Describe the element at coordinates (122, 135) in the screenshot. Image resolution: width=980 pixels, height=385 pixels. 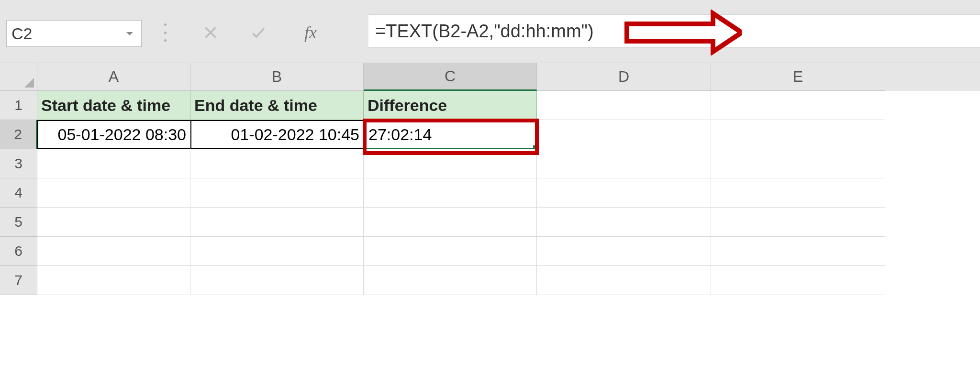
I see `cell-A2-text: 05-01-2022 08:30` at that location.